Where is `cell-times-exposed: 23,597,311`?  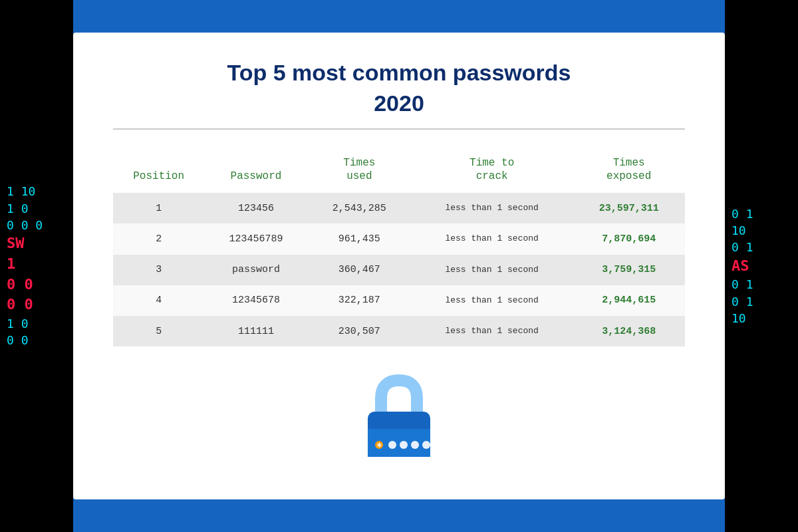
cell-times-exposed: 23,597,311 is located at coordinates (629, 208).